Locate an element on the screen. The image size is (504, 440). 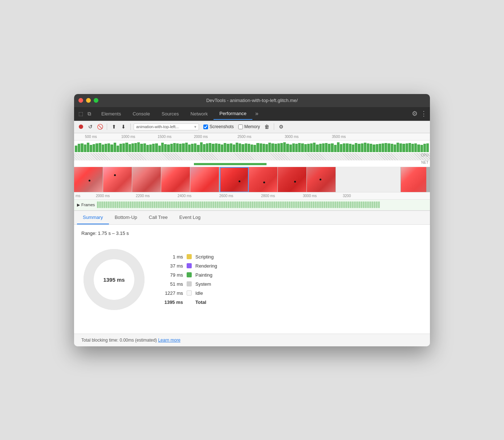
bottom-bar: Total blocking time: 0.00ms (estimated) … is located at coordinates (252, 340).